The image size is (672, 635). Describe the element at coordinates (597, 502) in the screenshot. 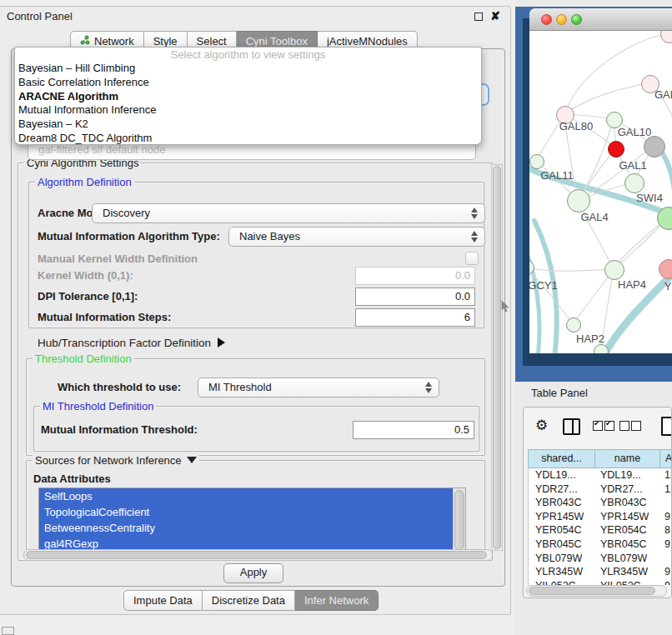

I see `table-panel: ⚙ shared... name A YDL19...YDL19...13 YD…` at that location.